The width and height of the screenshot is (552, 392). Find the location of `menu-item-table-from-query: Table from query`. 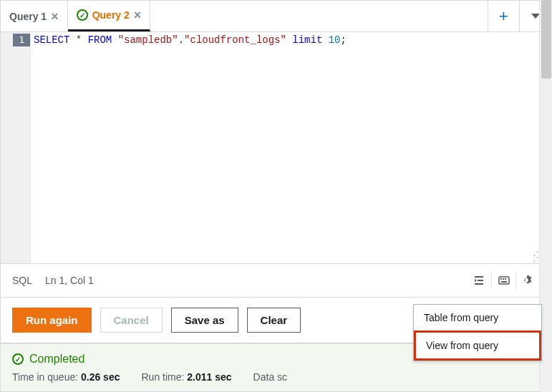

menu-item-table-from-query: Table from query is located at coordinates (478, 318).